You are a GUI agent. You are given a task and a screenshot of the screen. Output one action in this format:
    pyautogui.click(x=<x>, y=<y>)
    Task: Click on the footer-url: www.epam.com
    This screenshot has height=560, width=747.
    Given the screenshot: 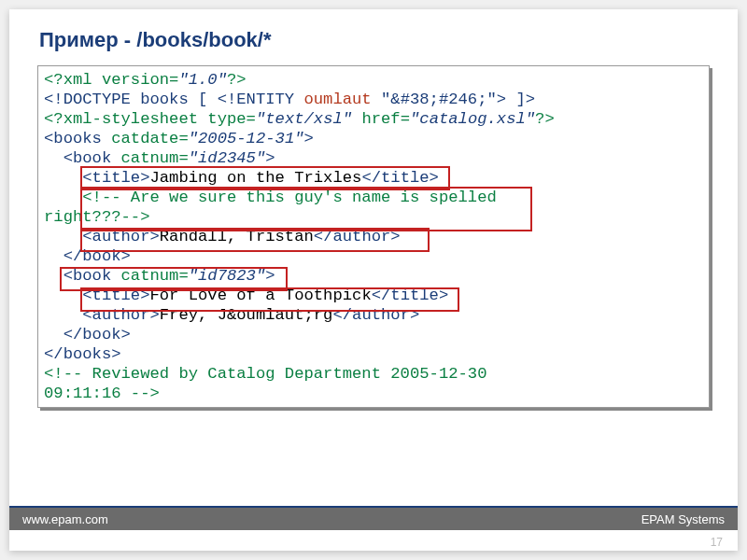 What is the action you would take?
    pyautogui.click(x=65, y=519)
    